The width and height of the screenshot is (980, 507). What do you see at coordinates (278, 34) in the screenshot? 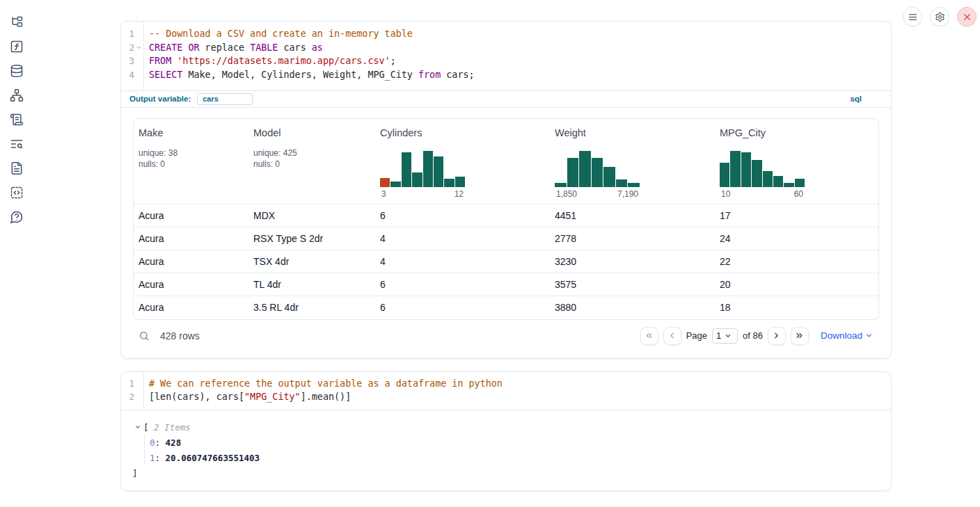
I see `code-text: -- Download a CSV and create an in-memor…` at bounding box center [278, 34].